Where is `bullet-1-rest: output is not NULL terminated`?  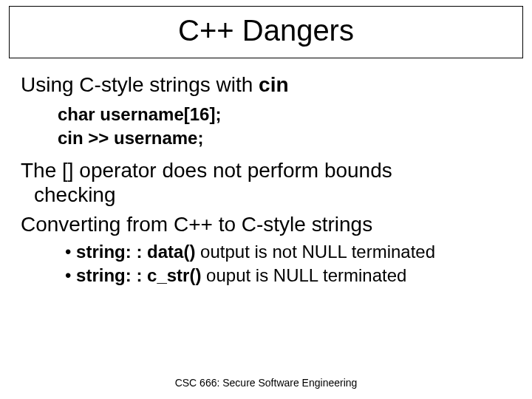
bullet-1-rest: output is not NULL terminated is located at coordinates (315, 251).